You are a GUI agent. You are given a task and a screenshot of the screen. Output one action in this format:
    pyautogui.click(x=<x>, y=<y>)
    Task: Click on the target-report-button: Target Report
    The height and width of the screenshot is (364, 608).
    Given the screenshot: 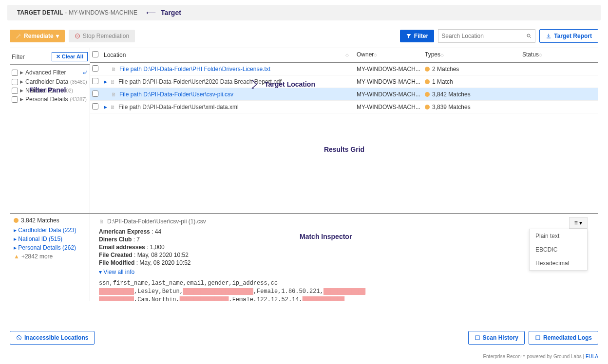 What is the action you would take?
    pyautogui.click(x=569, y=36)
    